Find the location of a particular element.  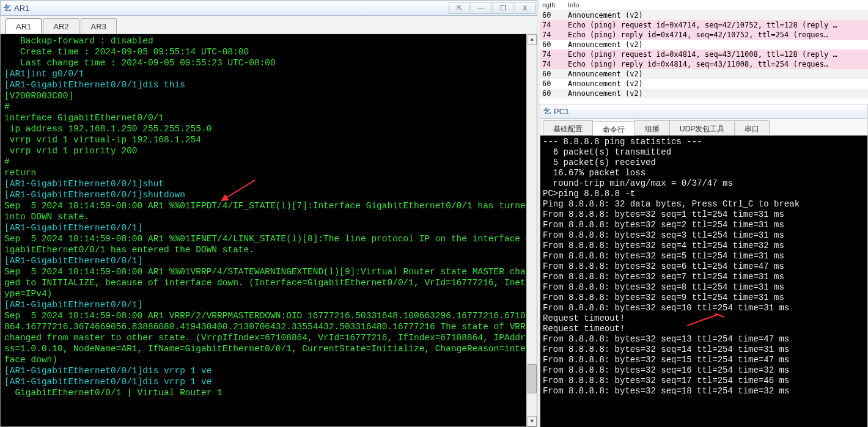

pc1-title: PC1 is located at coordinates (561, 111).